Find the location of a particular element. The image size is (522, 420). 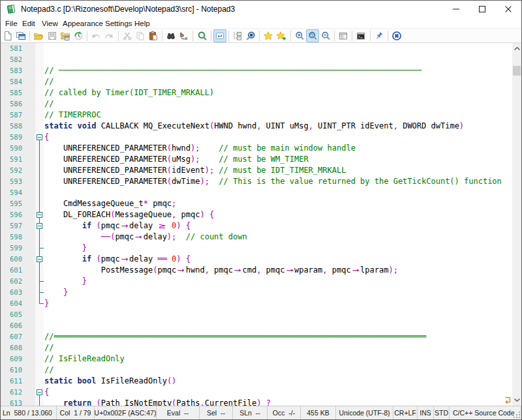

line-number: 613 is located at coordinates (18, 402).